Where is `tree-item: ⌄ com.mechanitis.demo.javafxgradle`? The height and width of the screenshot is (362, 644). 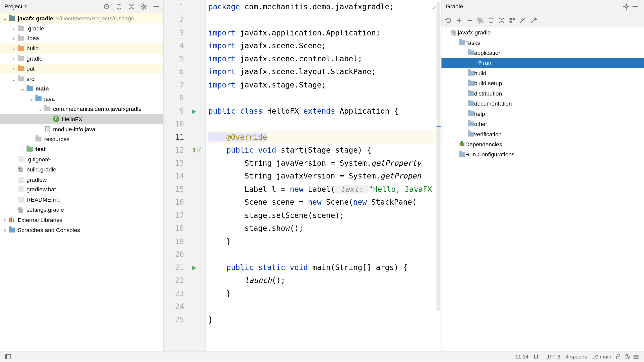
tree-item: ⌄ com.mechanitis.demo.javafxgradle is located at coordinates (82, 109).